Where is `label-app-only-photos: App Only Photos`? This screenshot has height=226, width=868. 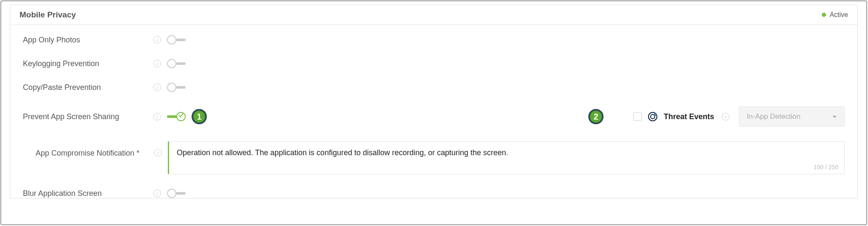 label-app-only-photos: App Only Photos is located at coordinates (88, 40).